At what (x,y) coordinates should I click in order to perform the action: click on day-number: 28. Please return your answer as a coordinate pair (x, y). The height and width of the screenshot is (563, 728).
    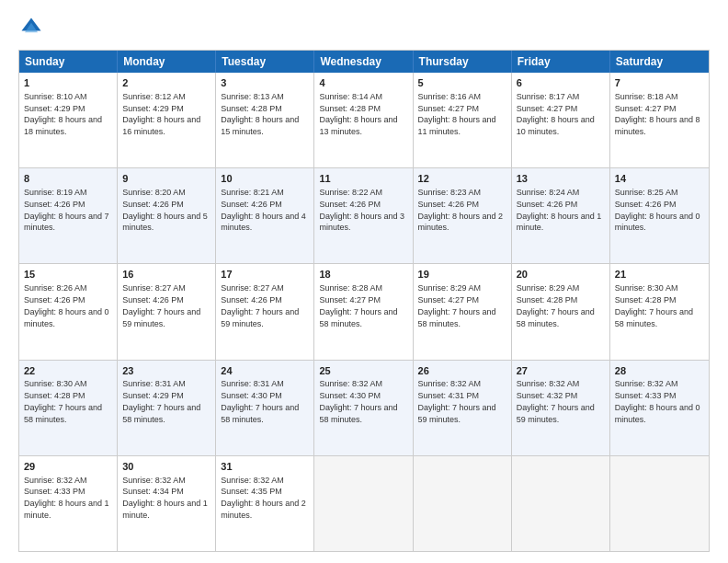
    Looking at the image, I should click on (660, 372).